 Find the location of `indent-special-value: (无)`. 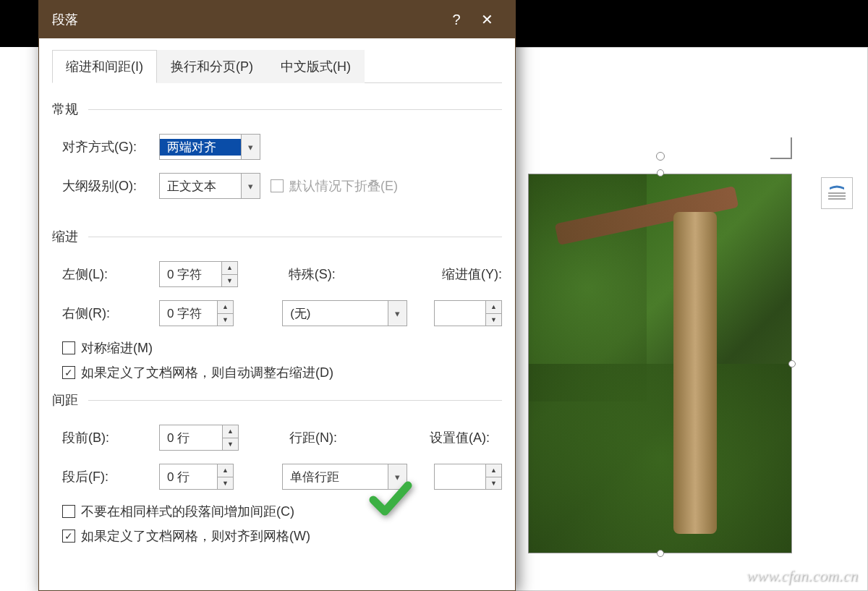

indent-special-value: (无) is located at coordinates (336, 314).